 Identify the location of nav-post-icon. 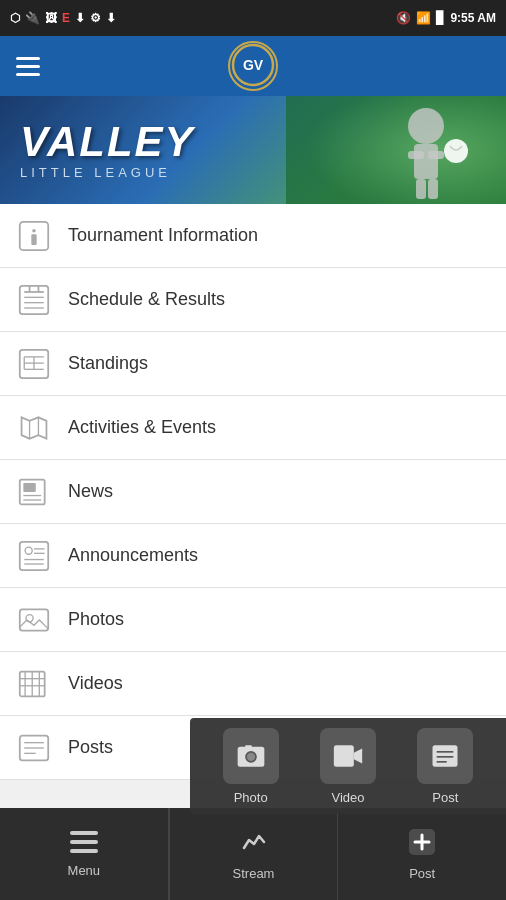
(422, 845).